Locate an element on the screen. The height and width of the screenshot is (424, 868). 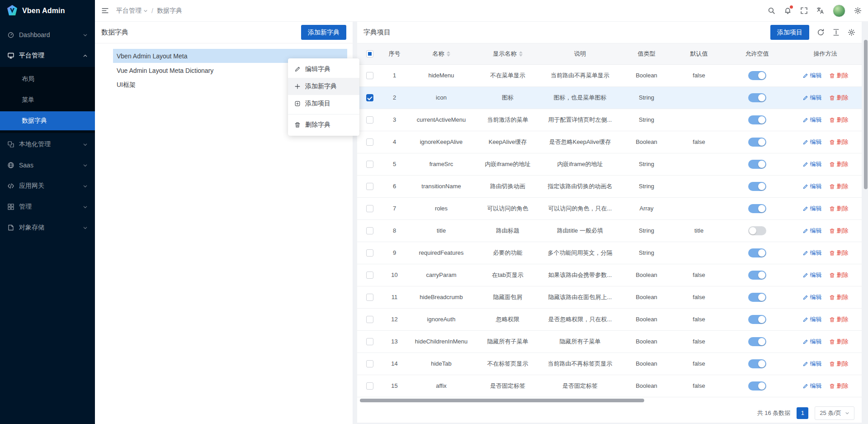
row-height-icon is located at coordinates (836, 33).